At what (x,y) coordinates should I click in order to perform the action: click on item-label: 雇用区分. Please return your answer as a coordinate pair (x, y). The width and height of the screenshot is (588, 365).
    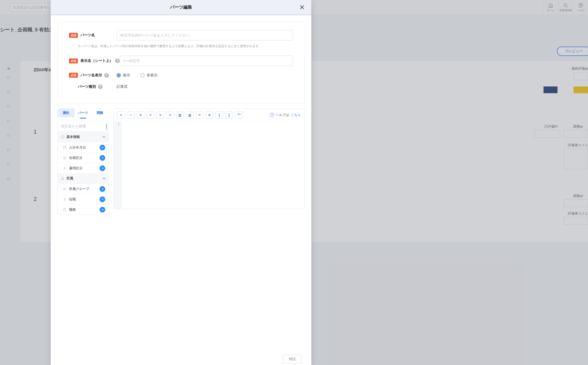
    Looking at the image, I should click on (76, 168).